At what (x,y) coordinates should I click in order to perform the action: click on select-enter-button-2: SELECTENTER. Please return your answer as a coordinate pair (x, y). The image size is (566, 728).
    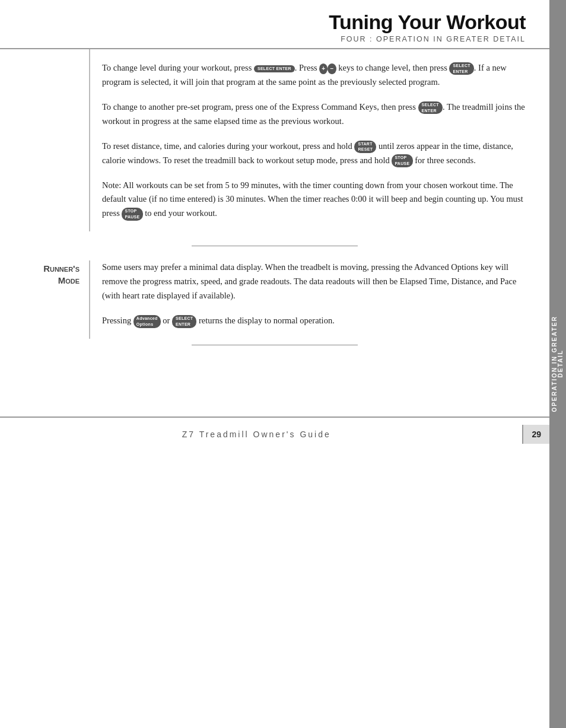
    Looking at the image, I should click on (462, 69).